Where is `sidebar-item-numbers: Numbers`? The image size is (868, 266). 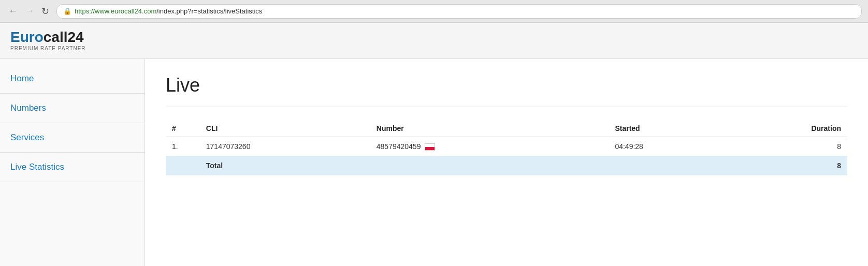
sidebar-item-numbers: Numbers is located at coordinates (73, 109).